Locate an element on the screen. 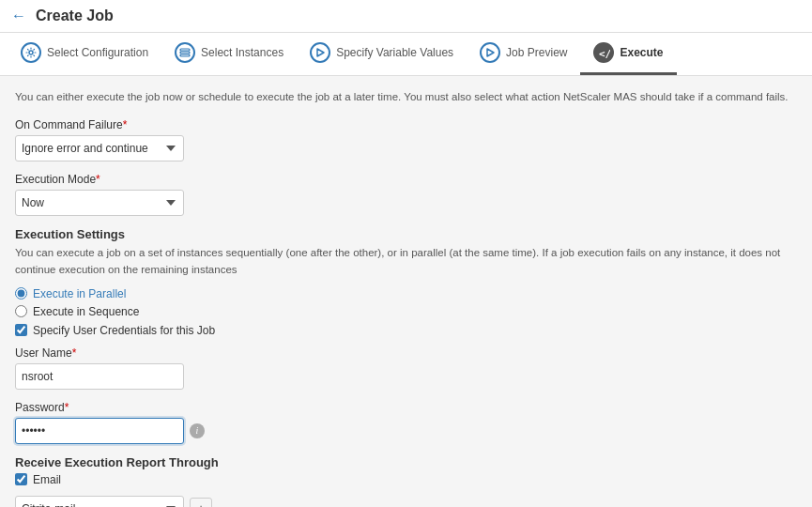  execution-mode-group: Execution Mode* Now Schedule is located at coordinates (406, 194).